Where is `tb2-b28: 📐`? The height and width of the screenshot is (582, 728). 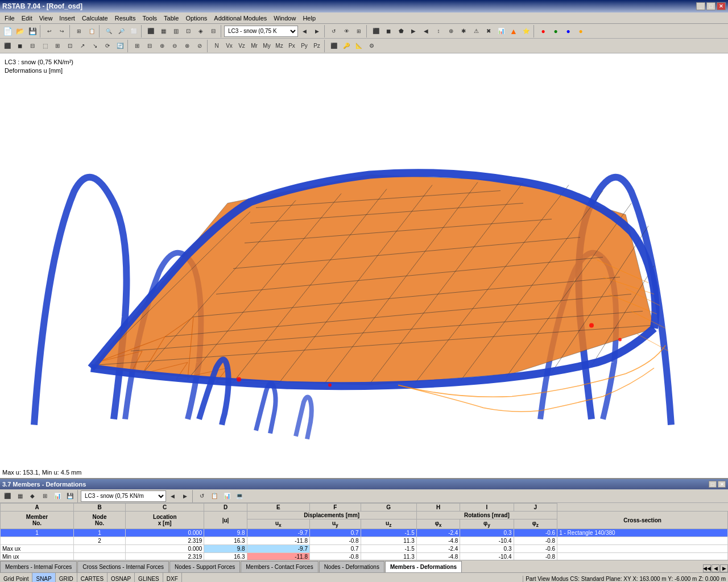 tb2-b28: 📐 is located at coordinates (359, 46).